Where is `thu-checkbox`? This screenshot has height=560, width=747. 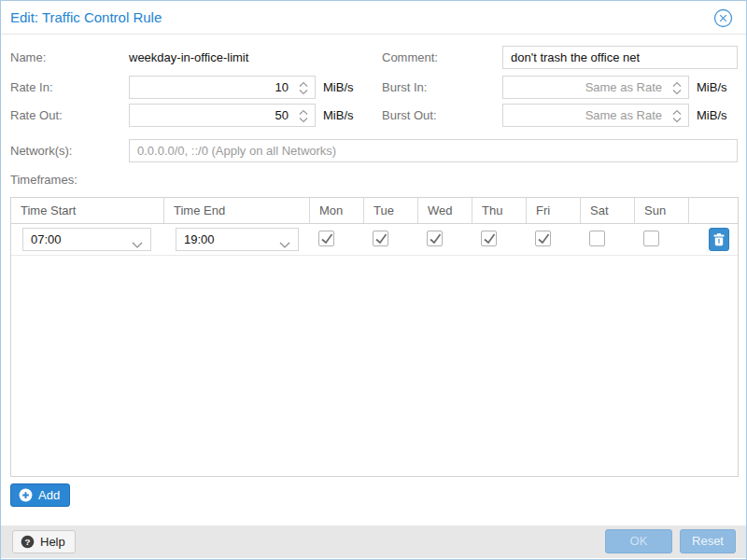 thu-checkbox is located at coordinates (489, 239).